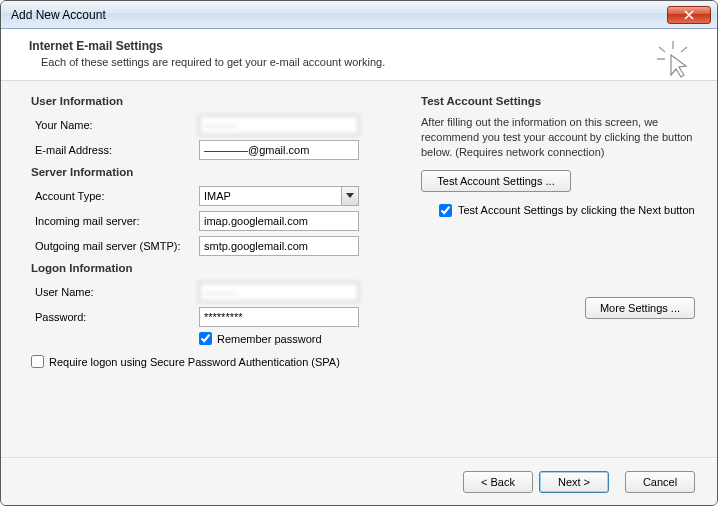 This screenshot has height=506, width=718. Describe the element at coordinates (295, 338) in the screenshot. I see `remember-password-row: Remember password` at that location.